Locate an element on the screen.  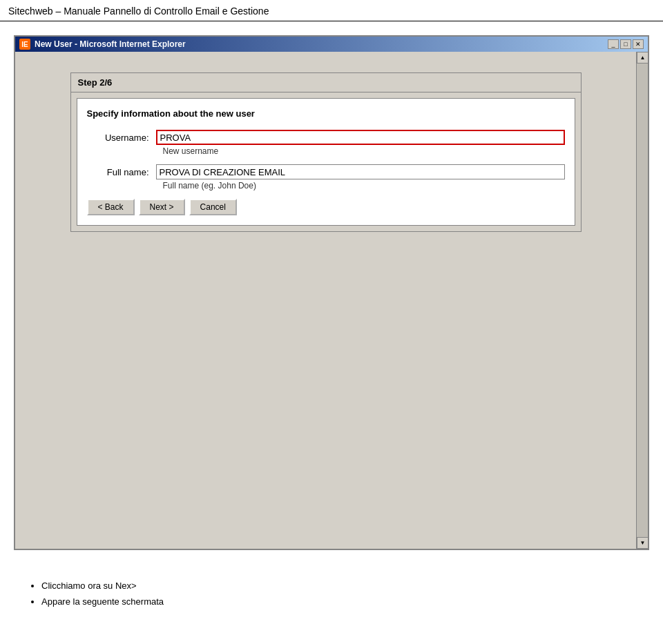
notes-list: Clicchiamo ora su Nex> Appare la seguent… is located at coordinates (332, 594).